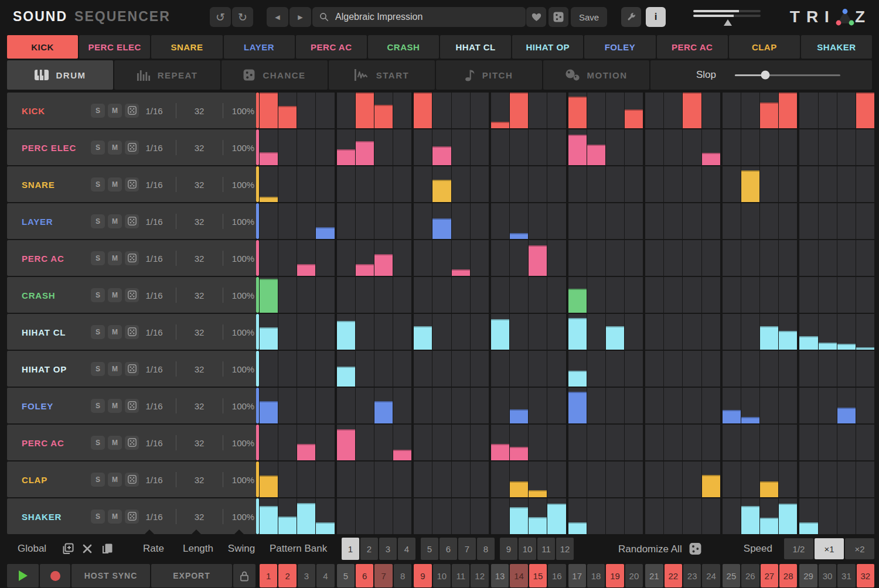 Image resolution: width=879 pixels, height=588 pixels. I want to click on track-name: LAYER, so click(38, 221).